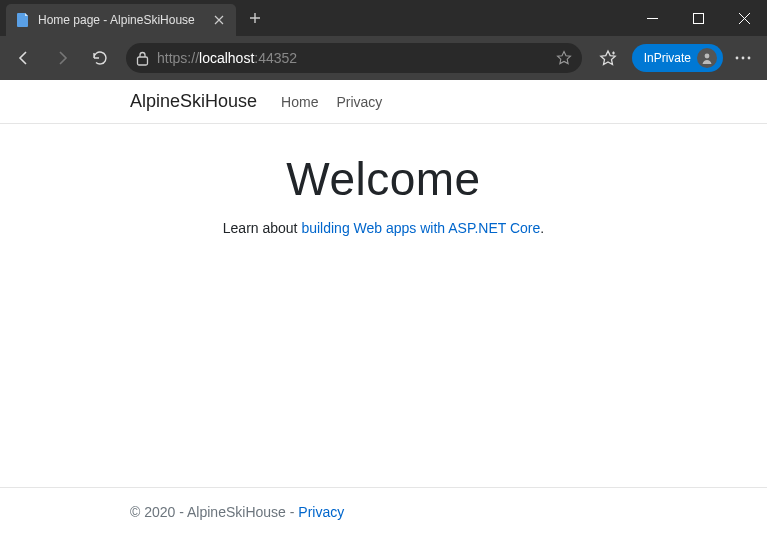 The height and width of the screenshot is (536, 767). Describe the element at coordinates (352, 58) in the screenshot. I see `url-text: https://localhost:44352` at that location.